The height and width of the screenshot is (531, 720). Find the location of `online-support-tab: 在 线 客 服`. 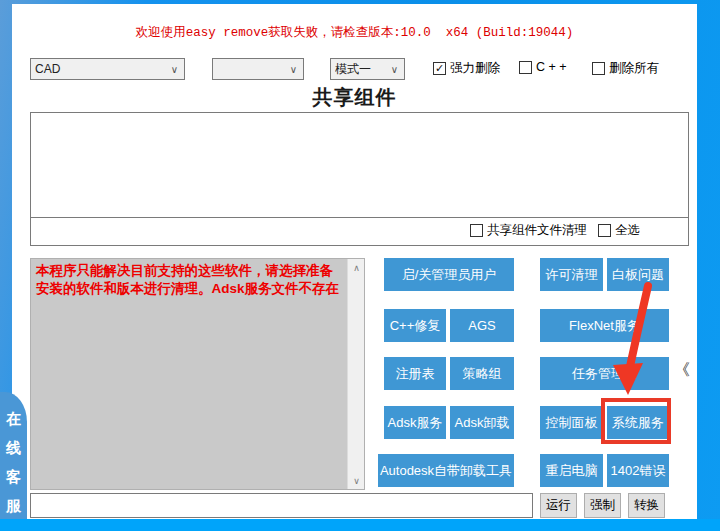

online-support-tab: 在 线 客 服 is located at coordinates (14, 456).